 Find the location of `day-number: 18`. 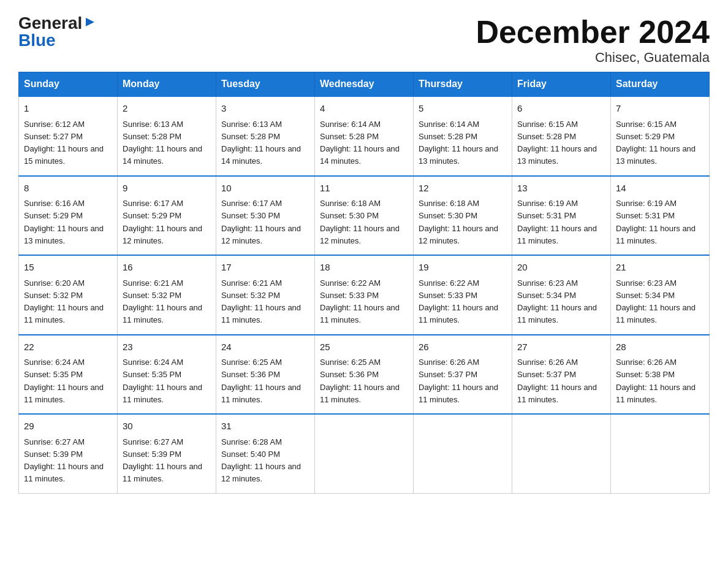

day-number: 18 is located at coordinates (364, 267).